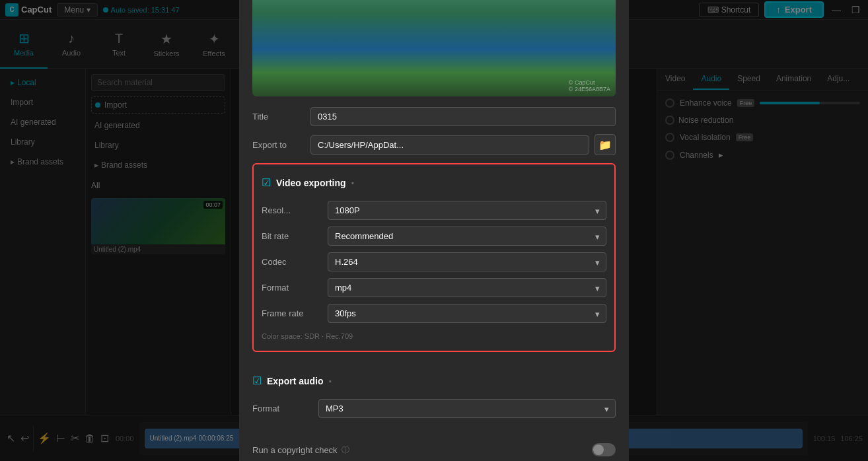 This screenshot has width=868, height=461. What do you see at coordinates (450, 145) in the screenshot?
I see `export-path-input` at bounding box center [450, 145].